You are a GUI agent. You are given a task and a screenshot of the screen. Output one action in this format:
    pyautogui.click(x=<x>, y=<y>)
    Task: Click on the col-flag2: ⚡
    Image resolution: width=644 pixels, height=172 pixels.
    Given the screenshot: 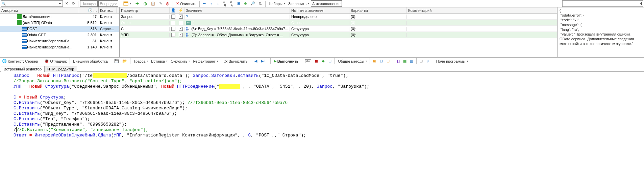 What is the action you would take?
    pyautogui.click(x=181, y=10)
    